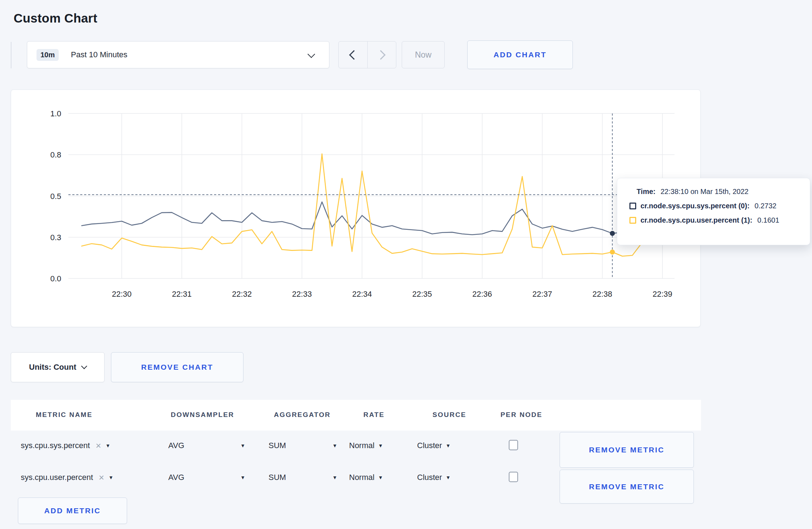 The width and height of the screenshot is (812, 529). What do you see at coordinates (178, 55) in the screenshot?
I see `time-range-dropdown: 10m Past 10 Minutes` at bounding box center [178, 55].